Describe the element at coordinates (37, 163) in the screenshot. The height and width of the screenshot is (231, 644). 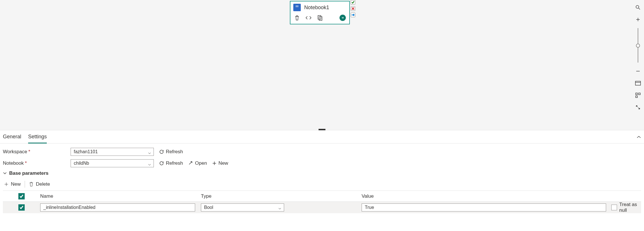
I see `notebook-label: Notebook*` at that location.